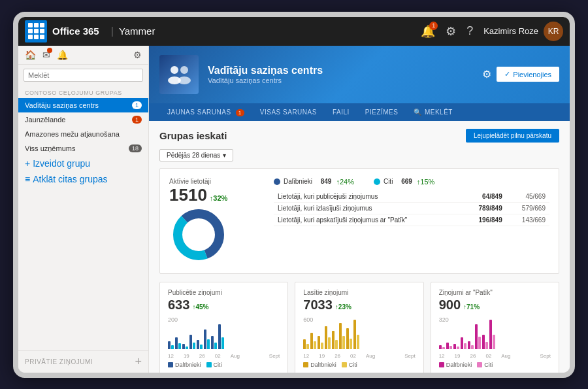  What do you see at coordinates (27, 163) in the screenshot?
I see `plus-icon: +` at bounding box center [27, 163].